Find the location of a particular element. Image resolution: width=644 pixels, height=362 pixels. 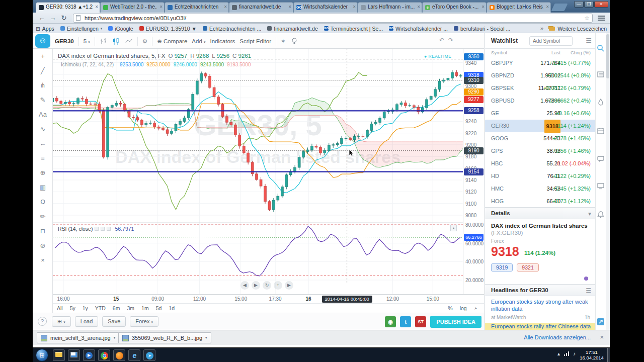

bookmark-item-4: finanzmarktwelt.de is located at coordinates (293, 29).